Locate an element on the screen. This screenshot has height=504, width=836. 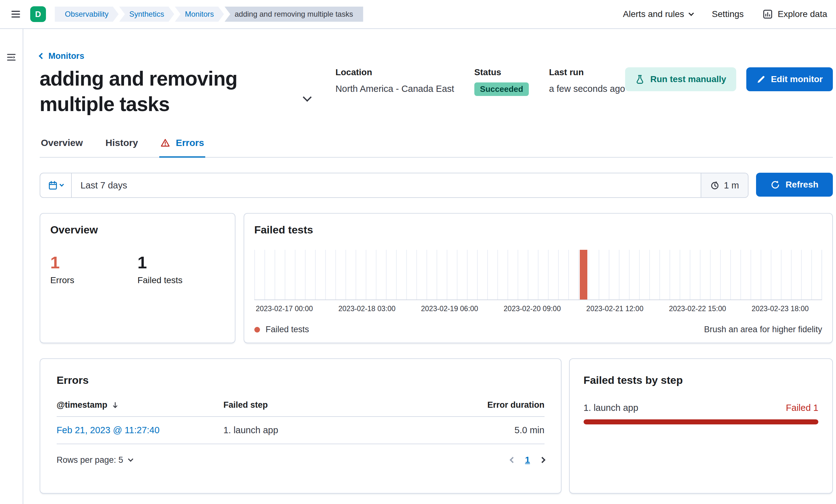
last-run-meta: Last run a few seconds ago is located at coordinates (587, 82).